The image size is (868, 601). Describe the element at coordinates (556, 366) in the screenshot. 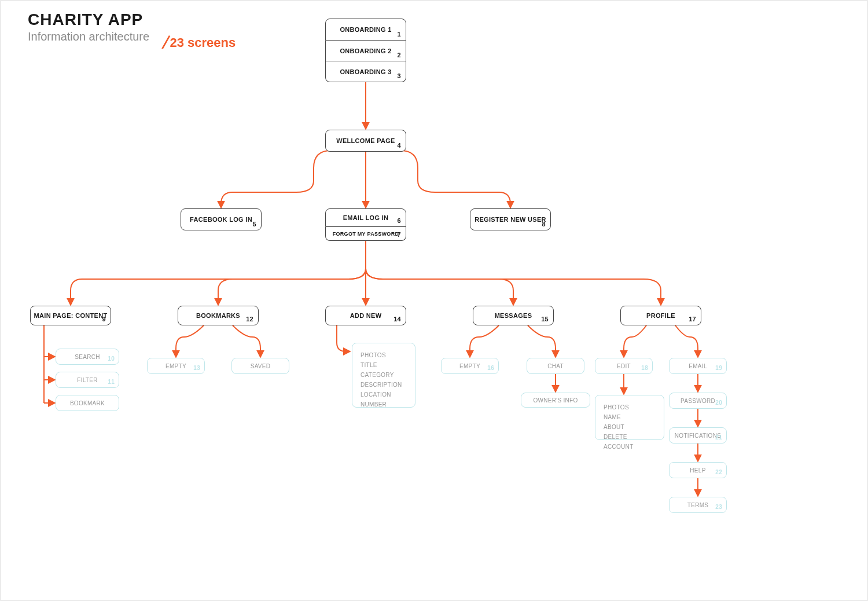

I see `sub-messages-chat: CHAT` at that location.